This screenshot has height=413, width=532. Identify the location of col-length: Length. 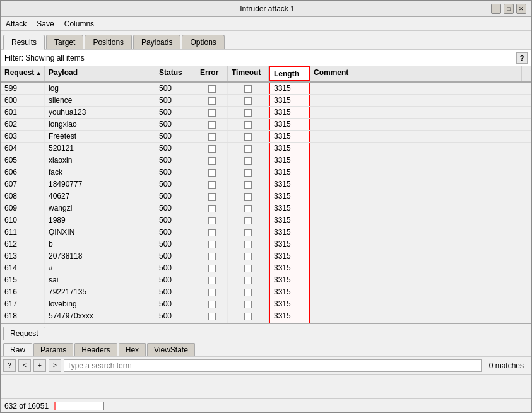
(289, 74).